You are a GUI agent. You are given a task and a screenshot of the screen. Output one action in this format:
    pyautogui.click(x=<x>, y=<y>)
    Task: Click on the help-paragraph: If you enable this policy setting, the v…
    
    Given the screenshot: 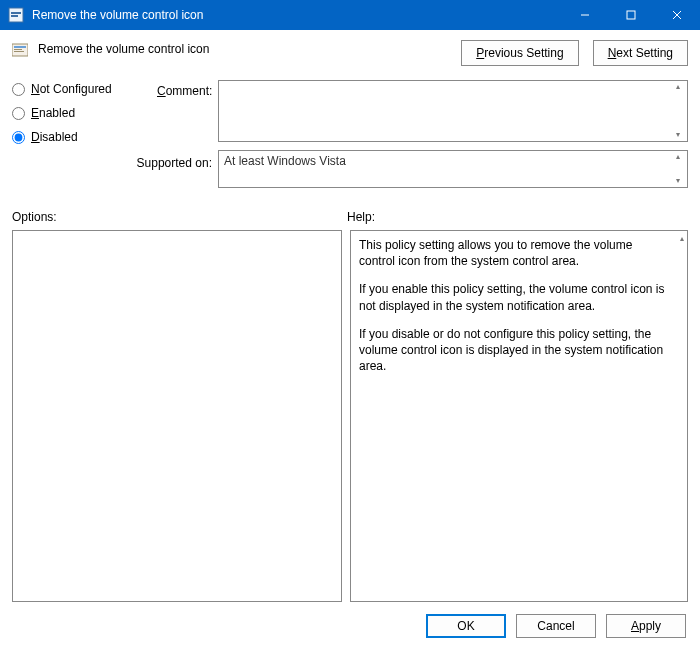 What is the action you would take?
    pyautogui.click(x=513, y=297)
    